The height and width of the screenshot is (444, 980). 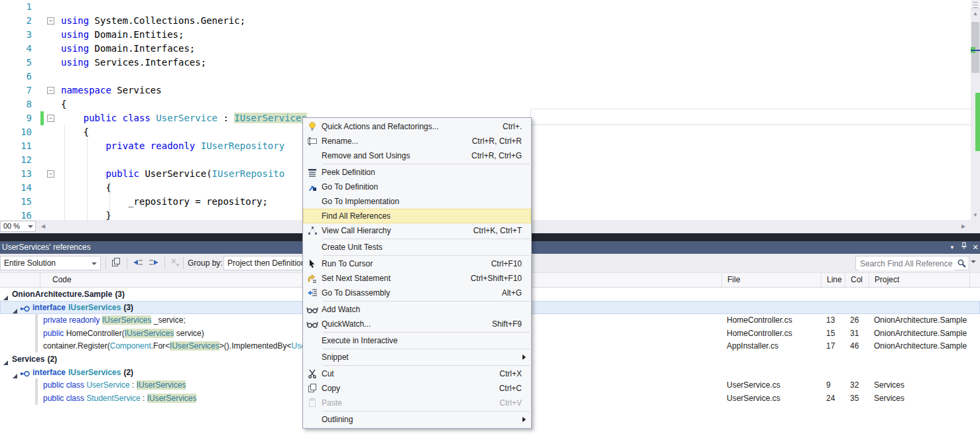 I want to click on menu-item-set-next-statement: Set Next StatementCtrl+Shift+F10, so click(x=417, y=278).